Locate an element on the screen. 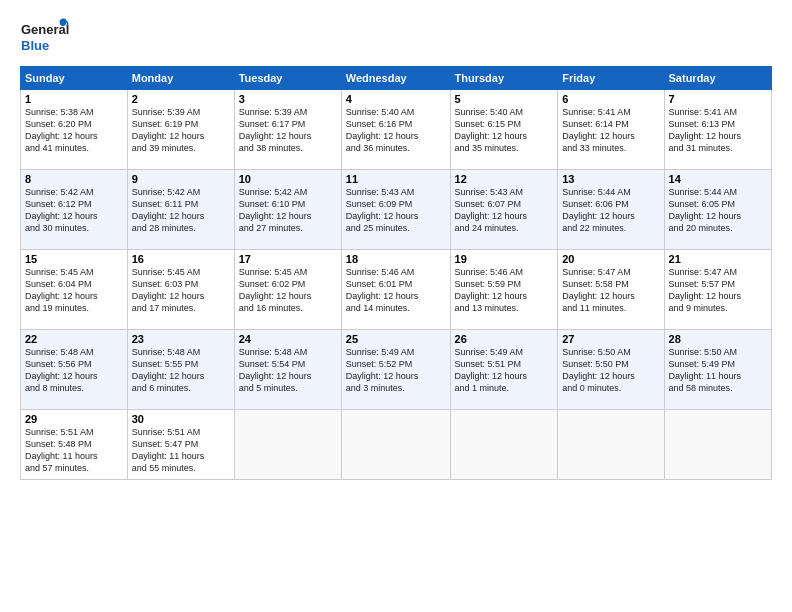  day-info: Sunrise: 5:42 AM Sunset: 6:11 PM Dayligh… is located at coordinates (181, 210).